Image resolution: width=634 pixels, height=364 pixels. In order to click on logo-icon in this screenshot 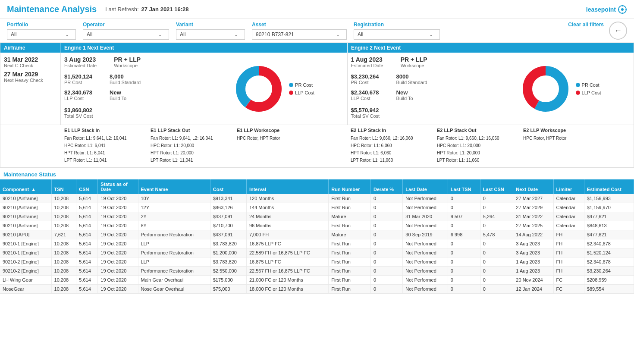, I will do `click(622, 9)`.